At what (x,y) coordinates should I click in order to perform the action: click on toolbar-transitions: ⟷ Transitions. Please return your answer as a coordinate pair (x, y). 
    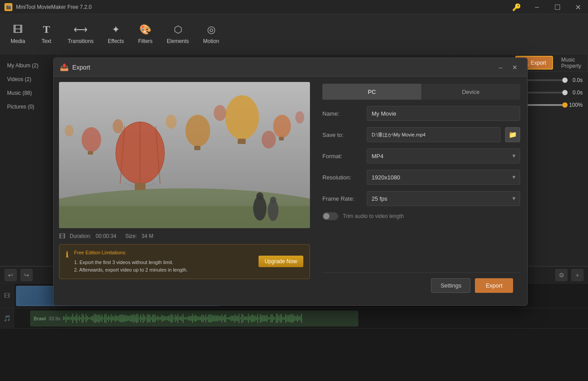
    Looking at the image, I should click on (81, 34).